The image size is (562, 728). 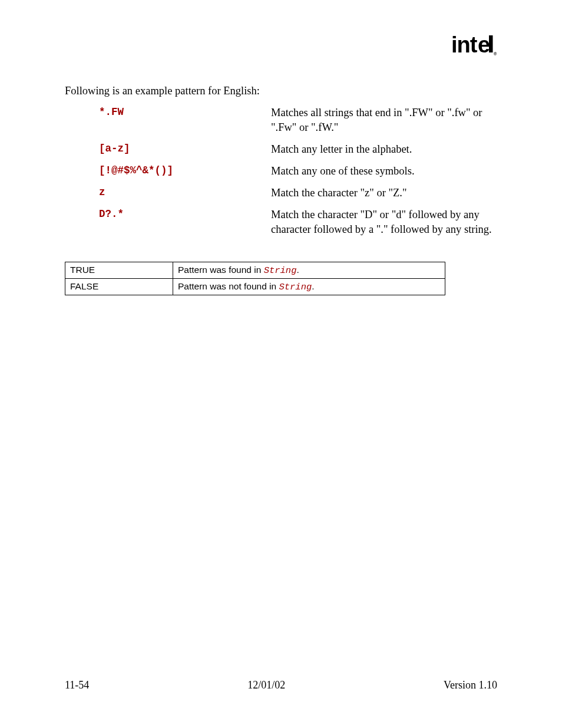 I want to click on pattern-code: [!@#$%^&*()], so click(x=185, y=171).